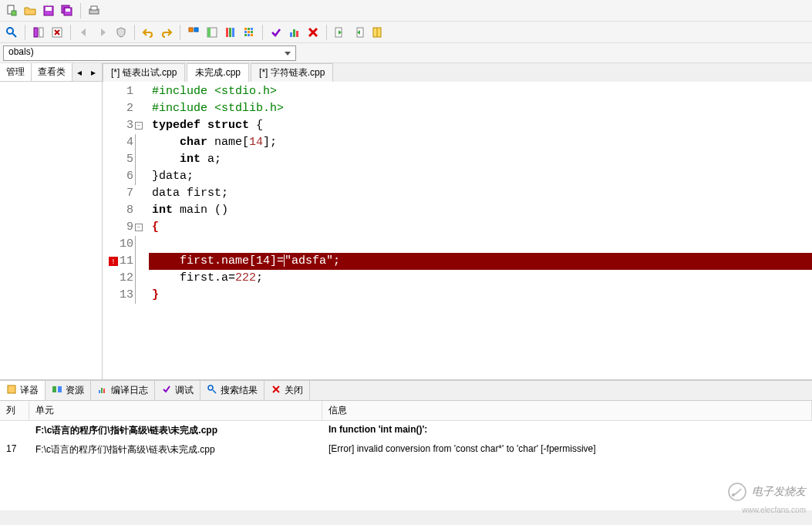 Image resolution: width=812 pixels, height=525 pixels. I want to click on bottom-tab-label: 调试, so click(184, 390).